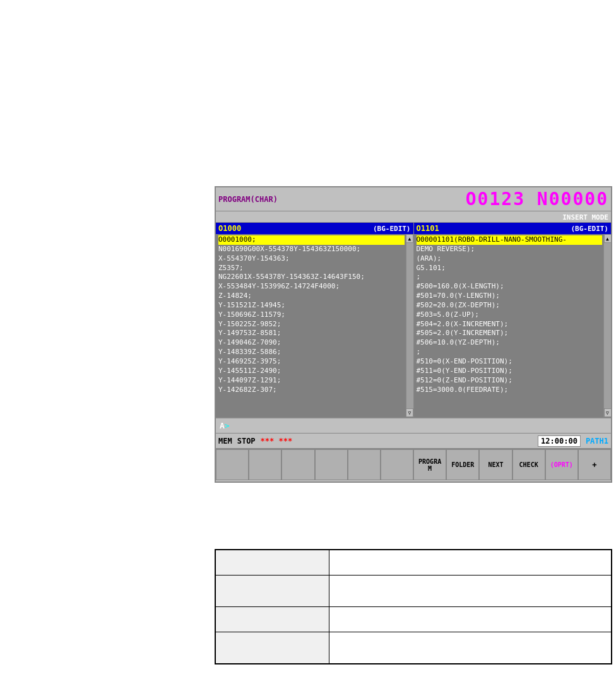 This screenshot has width=616, height=679. What do you see at coordinates (471, 620) in the screenshot?
I see `table-row-3-col2` at bounding box center [471, 620].